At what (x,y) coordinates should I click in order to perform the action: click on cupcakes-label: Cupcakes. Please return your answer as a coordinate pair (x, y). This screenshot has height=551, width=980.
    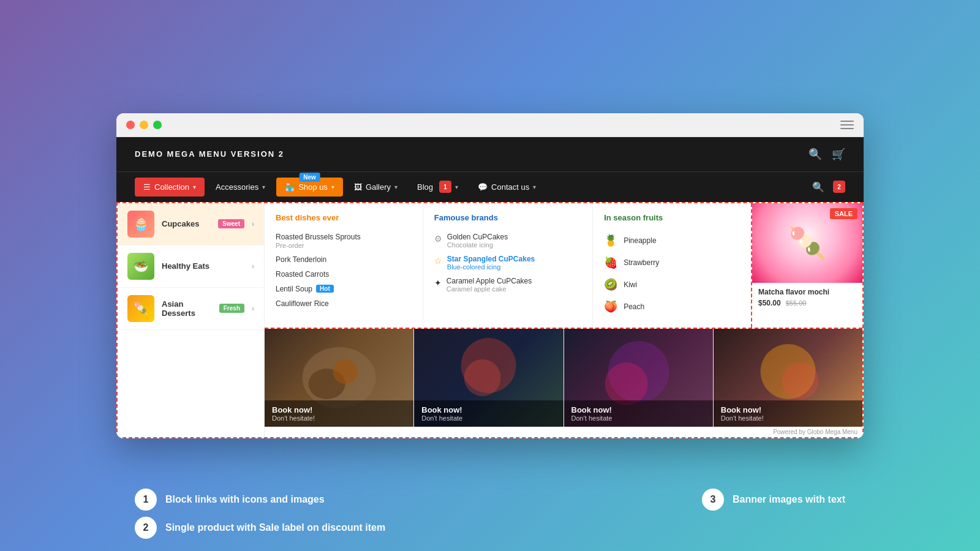
    Looking at the image, I should click on (186, 224).